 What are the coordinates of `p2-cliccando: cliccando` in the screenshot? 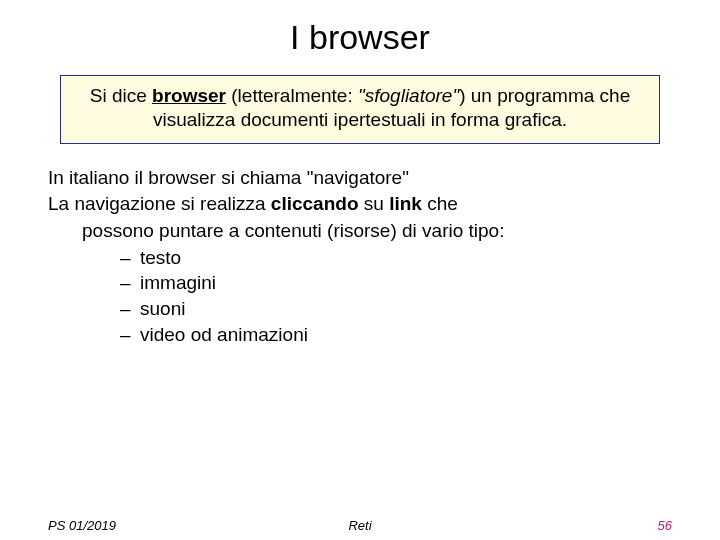 It's located at (315, 204).